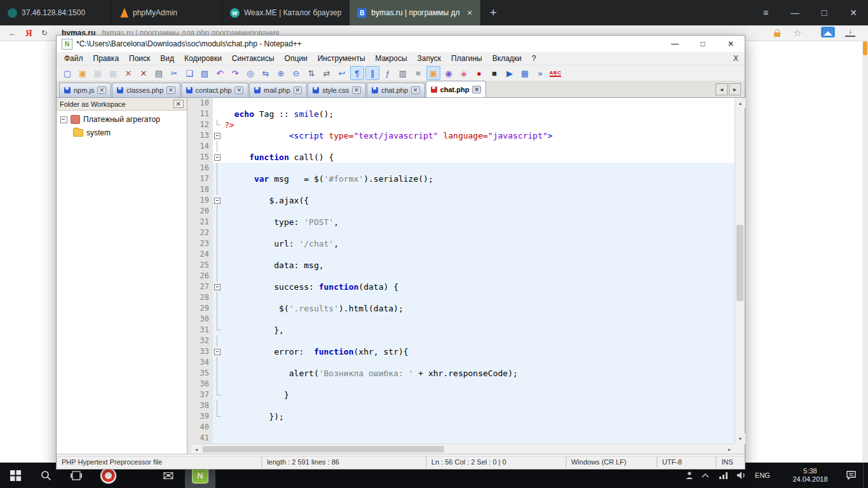  I want to click on vscroll-thumb, so click(740, 263).